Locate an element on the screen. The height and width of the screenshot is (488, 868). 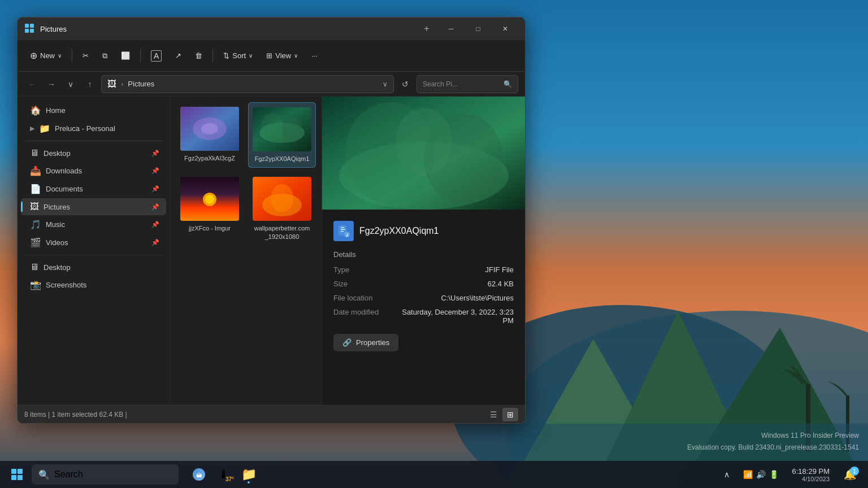
grid-view-button: ⊞ is located at coordinates (510, 415).